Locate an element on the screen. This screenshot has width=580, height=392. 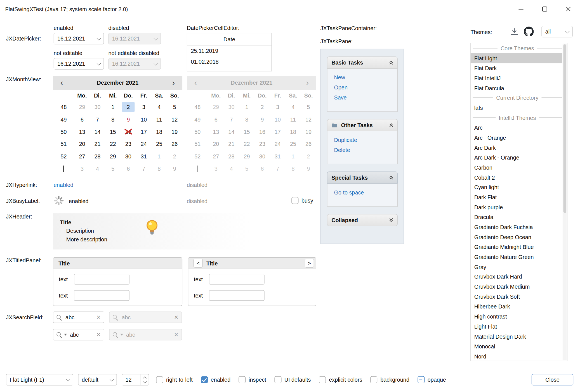
day-cell: 28 is located at coordinates (97, 156).